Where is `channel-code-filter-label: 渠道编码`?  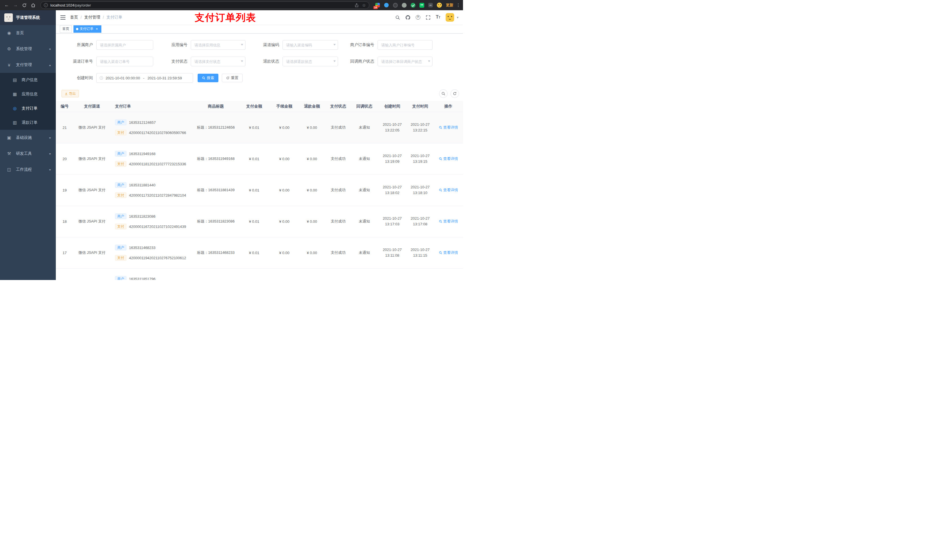
channel-code-filter-label: 渠道编码 is located at coordinates (264, 45).